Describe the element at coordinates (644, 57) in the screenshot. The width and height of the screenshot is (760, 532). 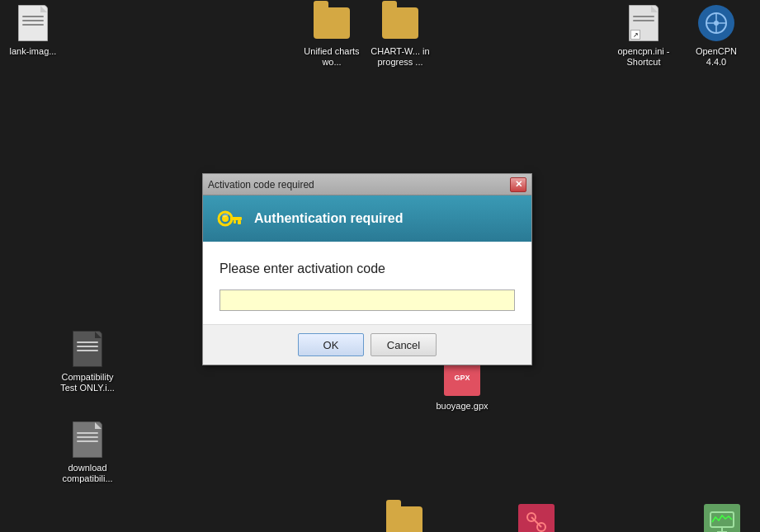
I see `desktop-icon-opencpn-ini-label: opencpn.ini - Shortcut` at that location.